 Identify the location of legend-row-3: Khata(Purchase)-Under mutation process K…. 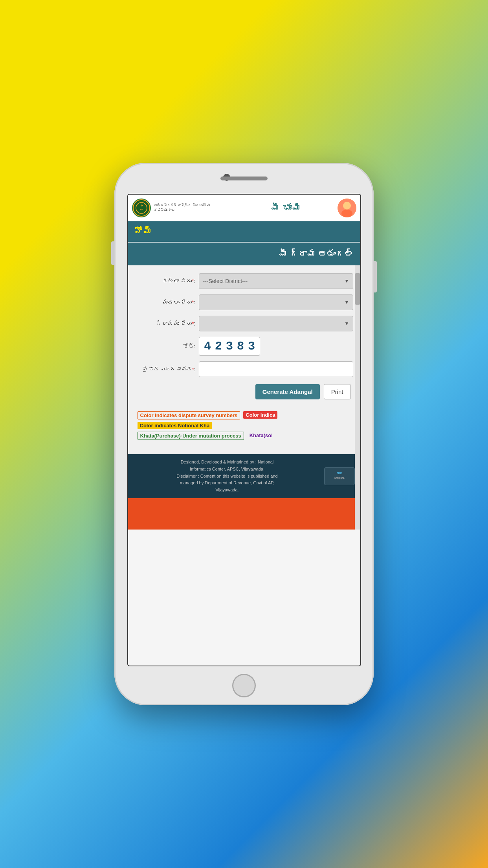
(243, 436).